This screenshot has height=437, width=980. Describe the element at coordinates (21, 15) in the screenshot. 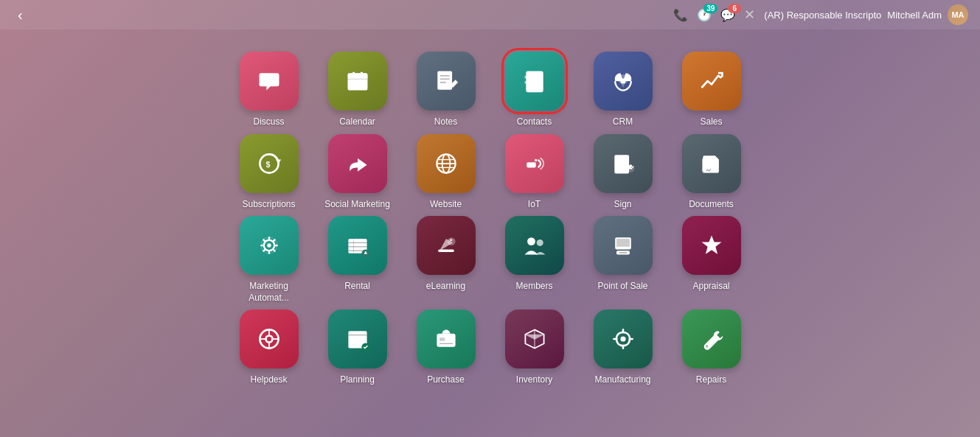

I see `back-button: ‹` at that location.